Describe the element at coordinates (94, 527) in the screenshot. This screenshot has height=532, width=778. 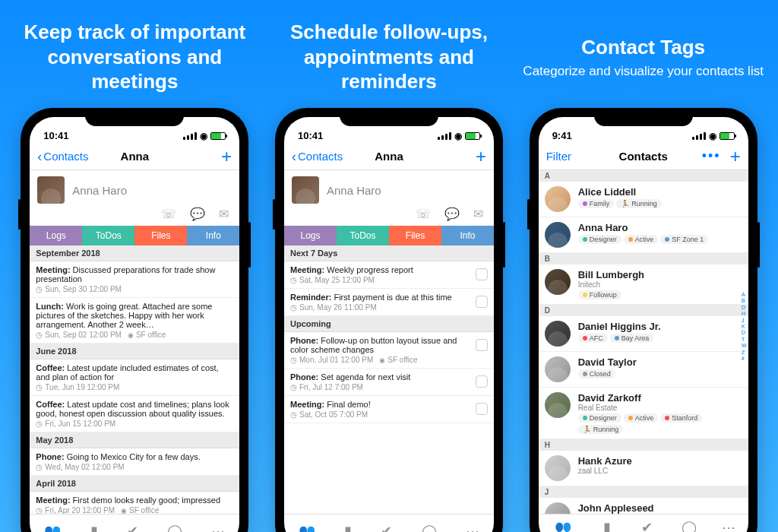
I see `doc-icon: ▮` at that location.